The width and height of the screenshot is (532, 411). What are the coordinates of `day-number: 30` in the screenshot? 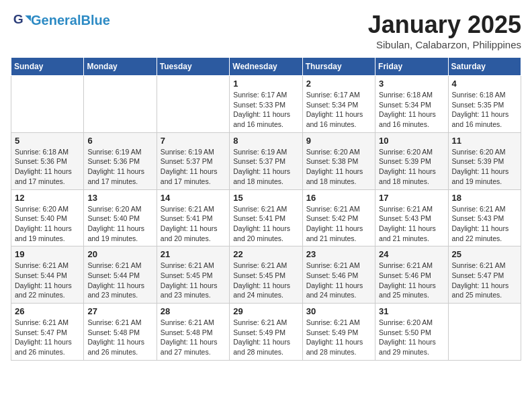 It's located at (339, 312).